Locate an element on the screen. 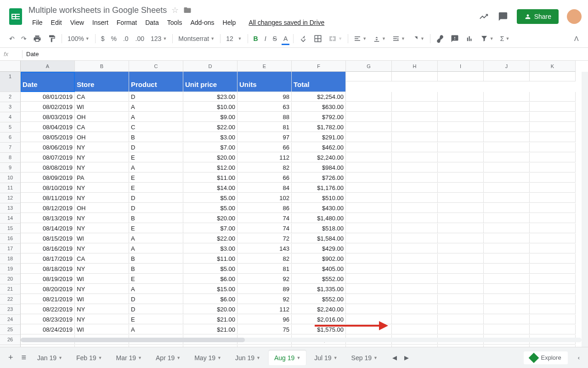 This screenshot has width=588, height=368. sheet-tab: May 19▼ is located at coordinates (208, 358).